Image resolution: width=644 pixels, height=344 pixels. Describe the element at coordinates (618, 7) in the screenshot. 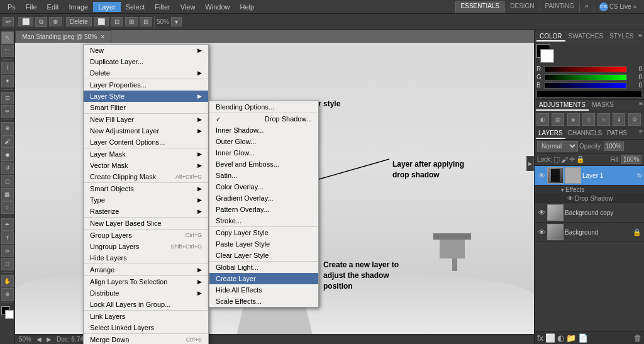

I see `mode-cslive: CS CS Live »` at that location.